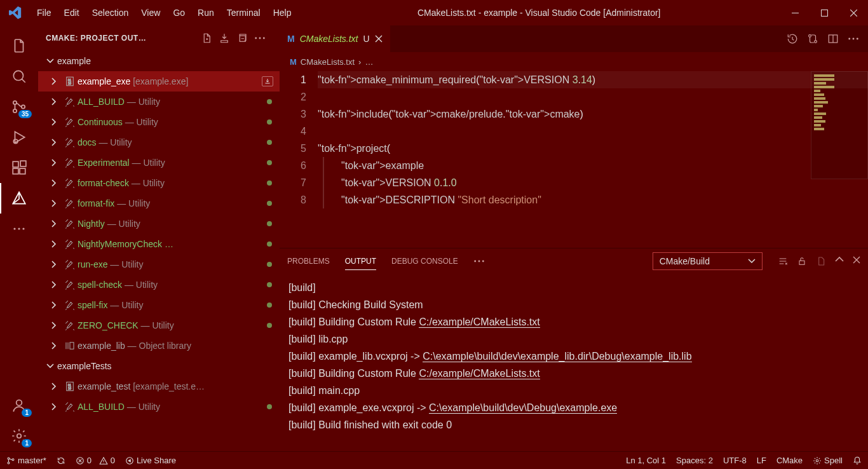  What do you see at coordinates (57, 224) in the screenshot?
I see `chevron-right-icon` at bounding box center [57, 224].